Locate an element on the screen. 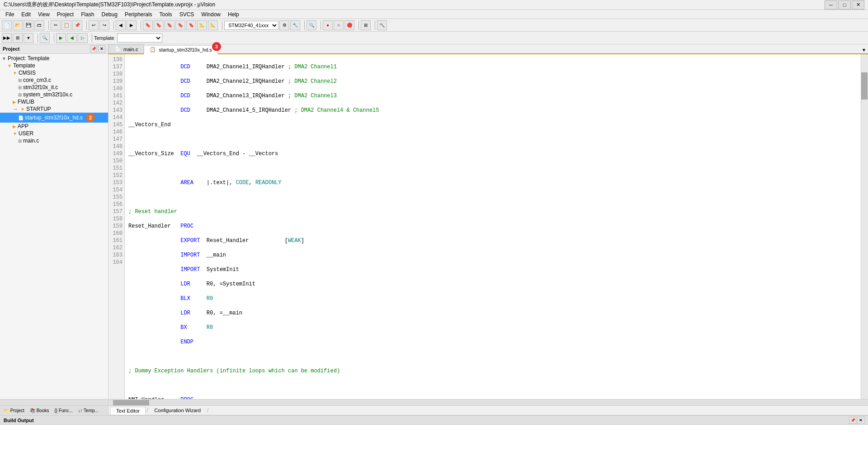 This screenshot has height=466, width=868. bottom-editor-tabs: Text Editor / Configuration Wizard / is located at coordinates (488, 410).